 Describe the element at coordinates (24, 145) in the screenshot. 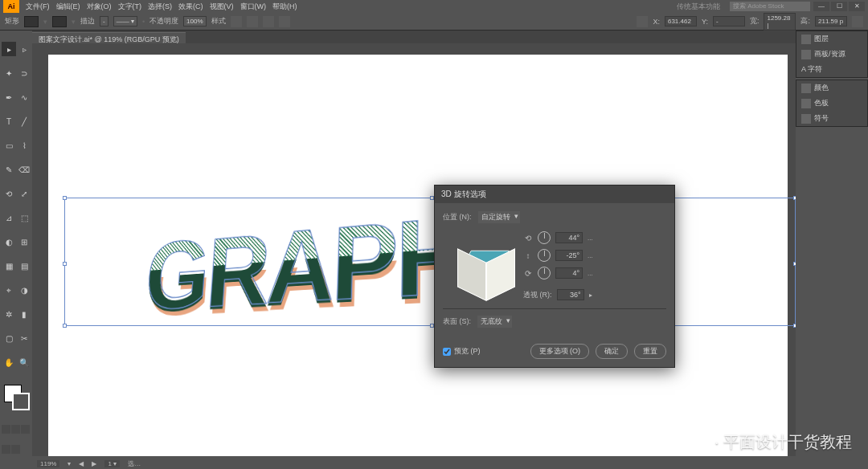

I see `paintbrush-tool: ⌇` at that location.